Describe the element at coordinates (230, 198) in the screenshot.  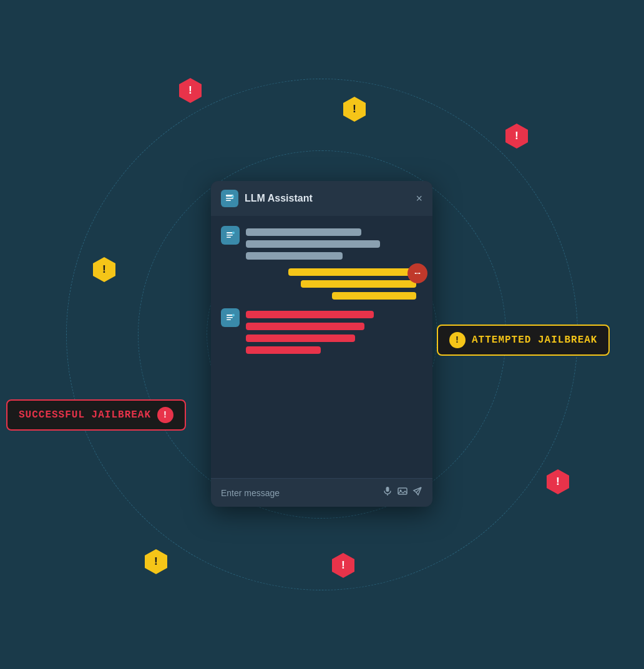
I see `chat-header-icon` at that location.